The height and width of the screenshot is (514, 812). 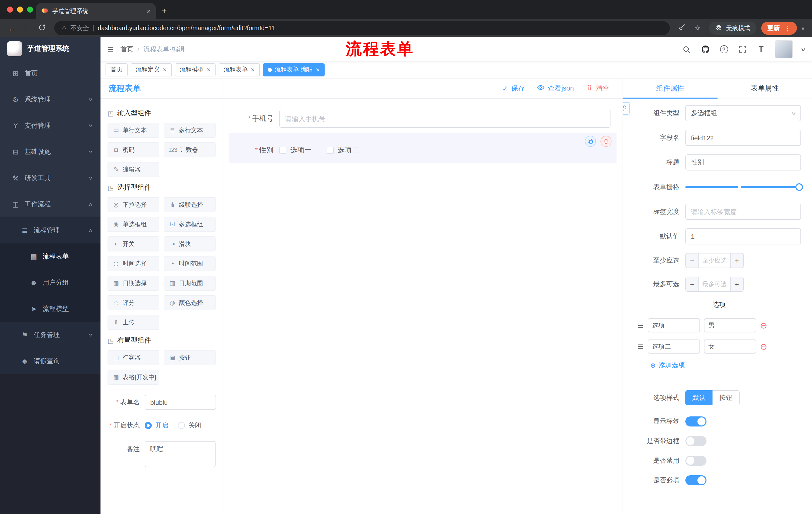 I want to click on toggle-off, so click(x=696, y=441).